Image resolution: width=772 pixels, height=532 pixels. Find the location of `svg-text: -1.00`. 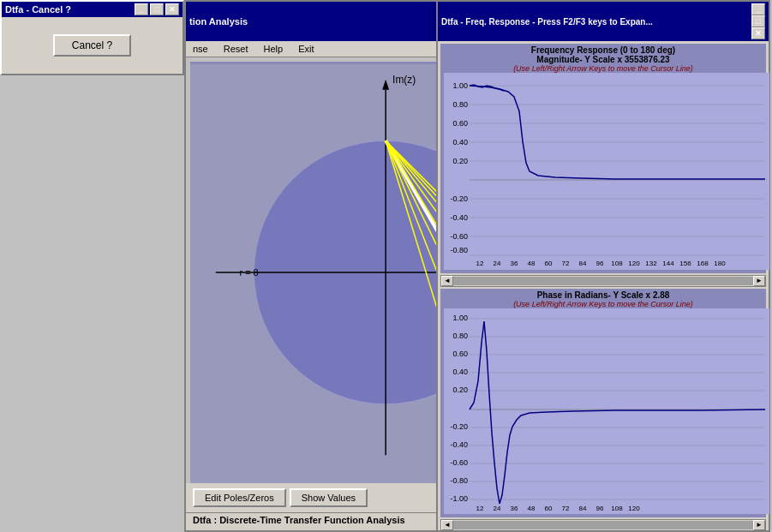

svg-text: -1.00 is located at coordinates (459, 499).